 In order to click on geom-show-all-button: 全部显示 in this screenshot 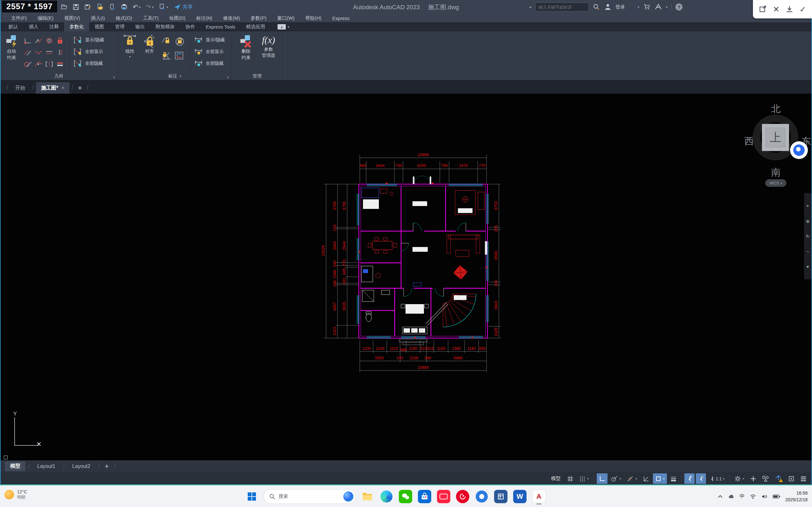, I will do `click(89, 52)`.